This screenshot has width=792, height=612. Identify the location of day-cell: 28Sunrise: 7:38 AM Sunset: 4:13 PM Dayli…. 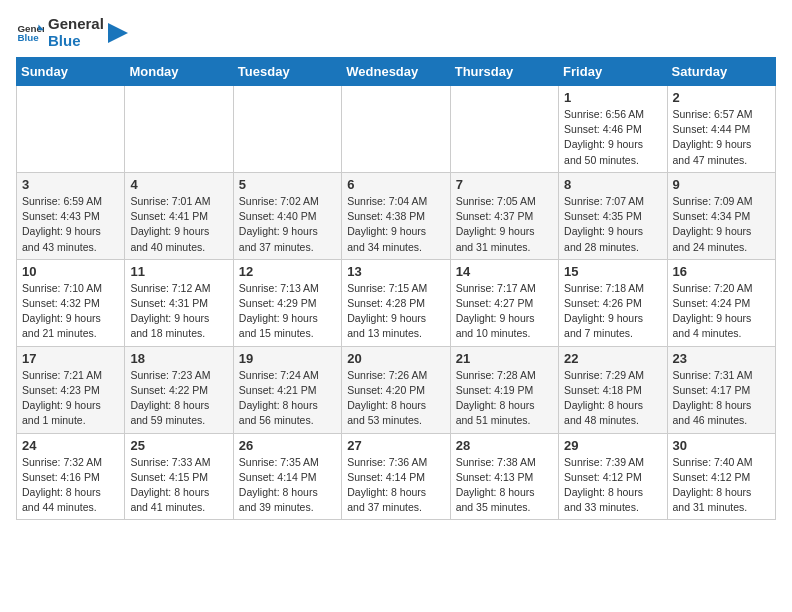
(504, 476).